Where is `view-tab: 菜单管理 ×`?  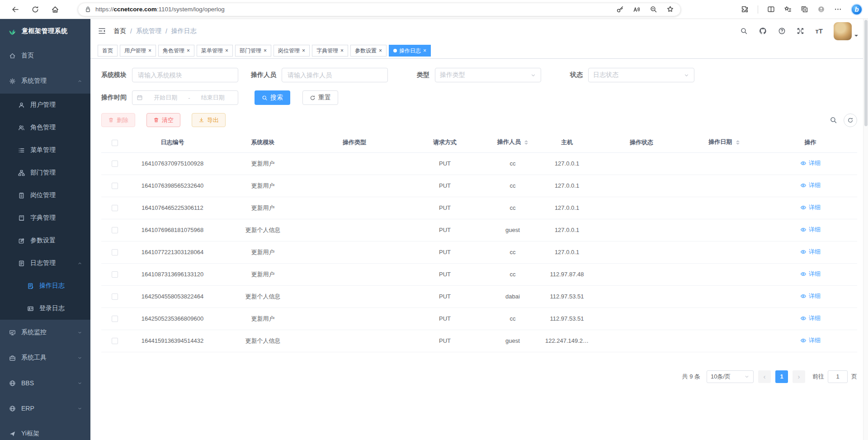 view-tab: 菜单管理 × is located at coordinates (215, 51).